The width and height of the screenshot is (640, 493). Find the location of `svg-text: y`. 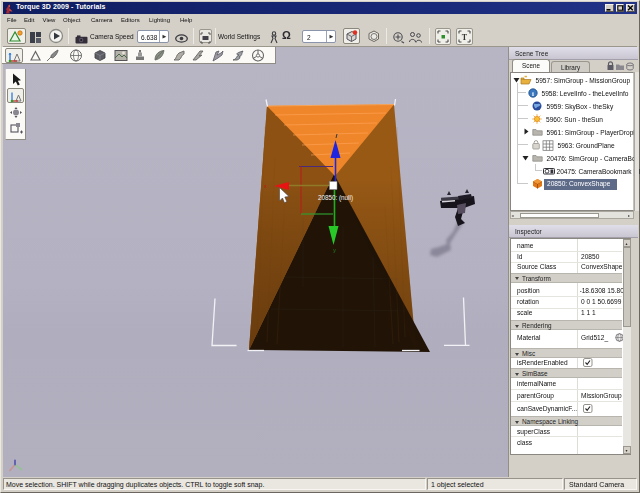

svg-text: y is located at coordinates (334, 250).